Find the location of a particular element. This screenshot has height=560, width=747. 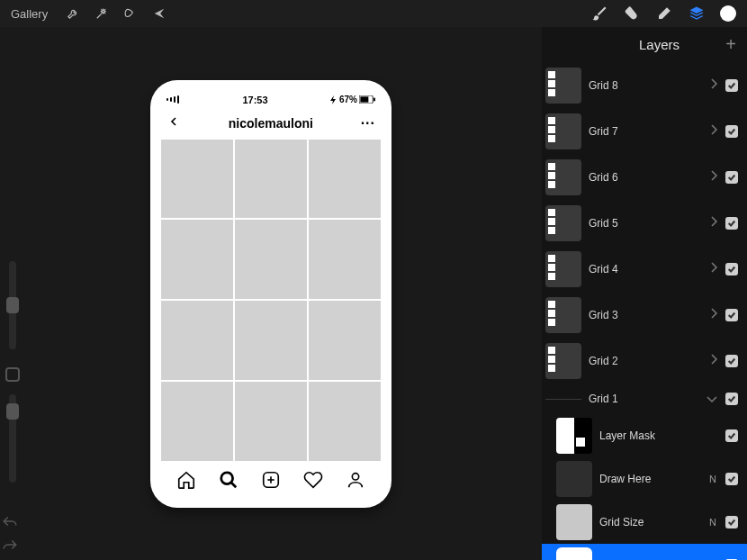

undo-icon is located at coordinates (10, 523).